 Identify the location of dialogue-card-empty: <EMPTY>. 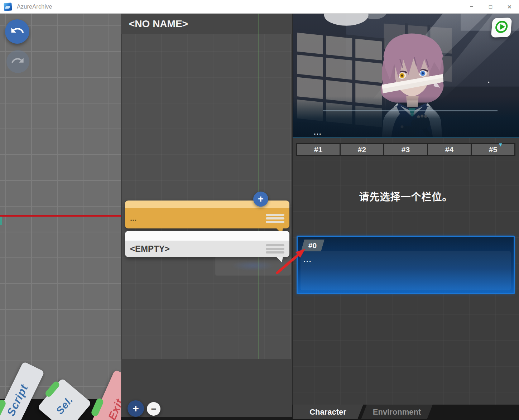
(207, 244).